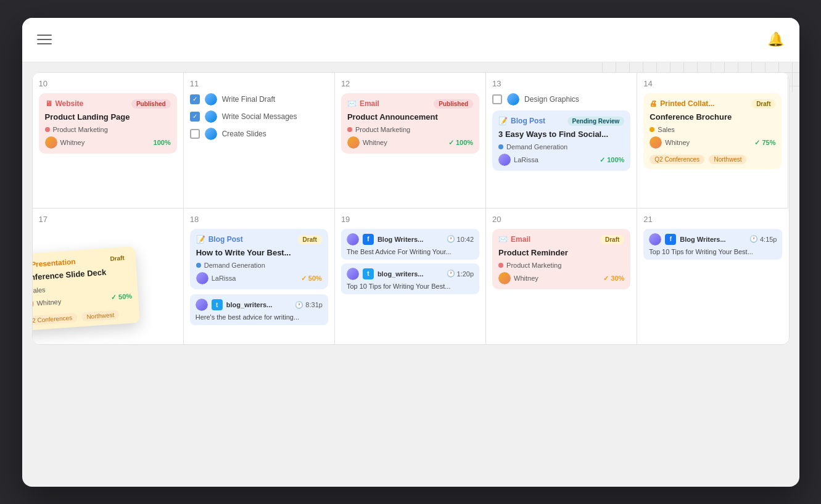 The image size is (821, 504). I want to click on checkbox-design, so click(497, 99).